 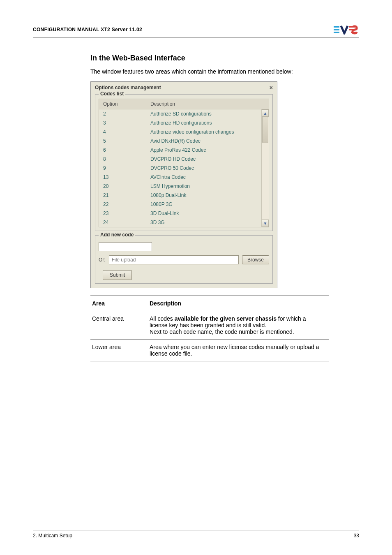 I want to click on codes-list-fieldset: Codes list Option Description 2Authorize…, so click(x=184, y=163).